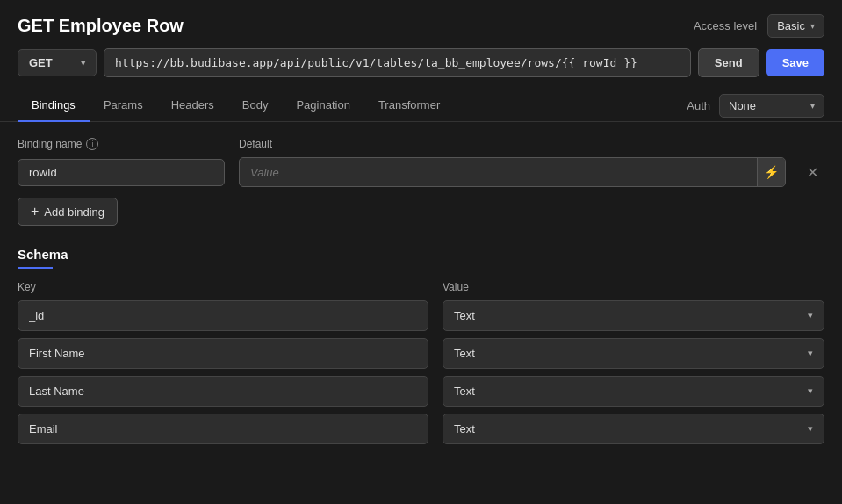  I want to click on schema-value-chevron-id: ▾, so click(810, 316).